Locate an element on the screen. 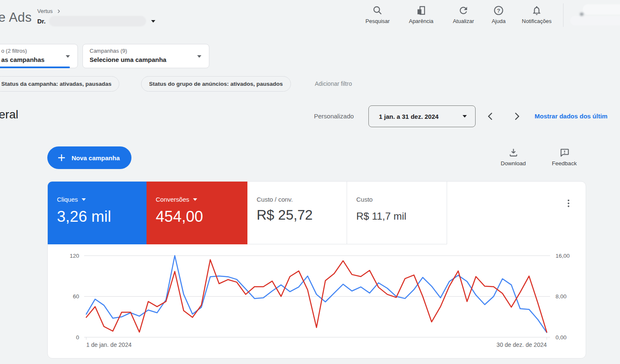 The height and width of the screenshot is (364, 620). download-label: Download is located at coordinates (513, 163).